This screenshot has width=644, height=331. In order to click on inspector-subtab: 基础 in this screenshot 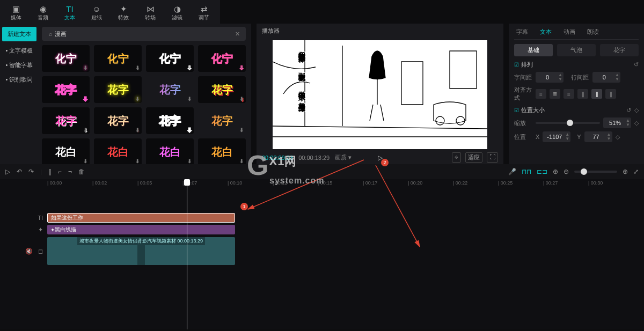, I will do `click(533, 50)`.